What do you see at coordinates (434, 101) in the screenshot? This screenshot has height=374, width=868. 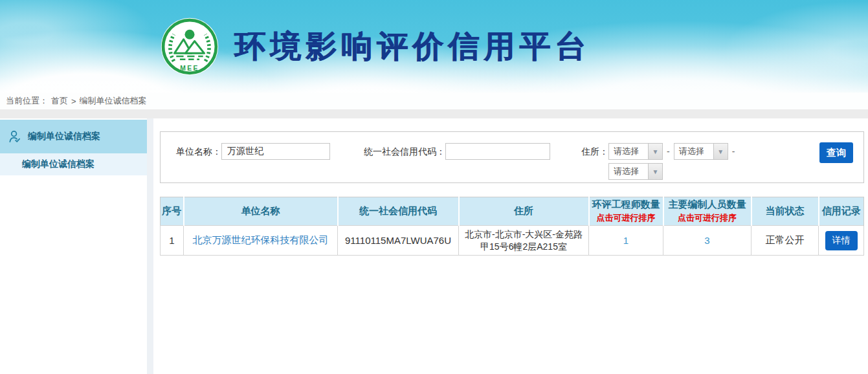 I see `breadcrumb: 当前位置： 首页 > 编制单位诚信档案` at bounding box center [434, 101].